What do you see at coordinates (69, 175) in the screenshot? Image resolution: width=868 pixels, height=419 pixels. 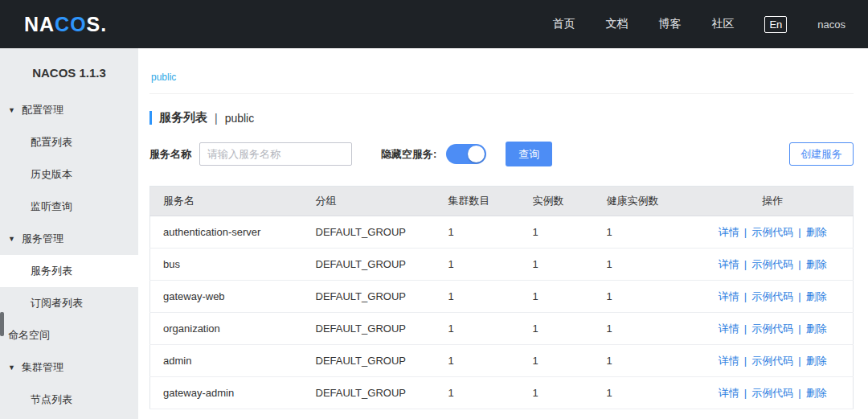 I see `sidebar-item-history-versions: 历史版本` at bounding box center [69, 175].